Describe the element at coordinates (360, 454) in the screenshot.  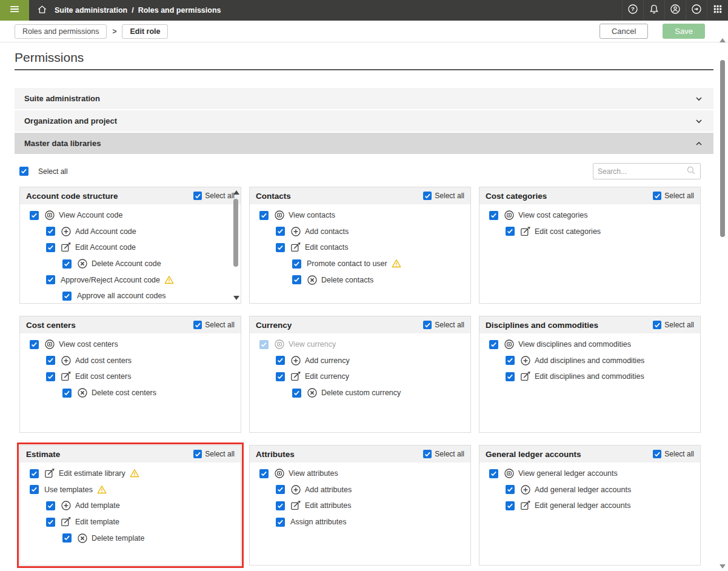
I see `card-header: AttributesSelect all` at that location.